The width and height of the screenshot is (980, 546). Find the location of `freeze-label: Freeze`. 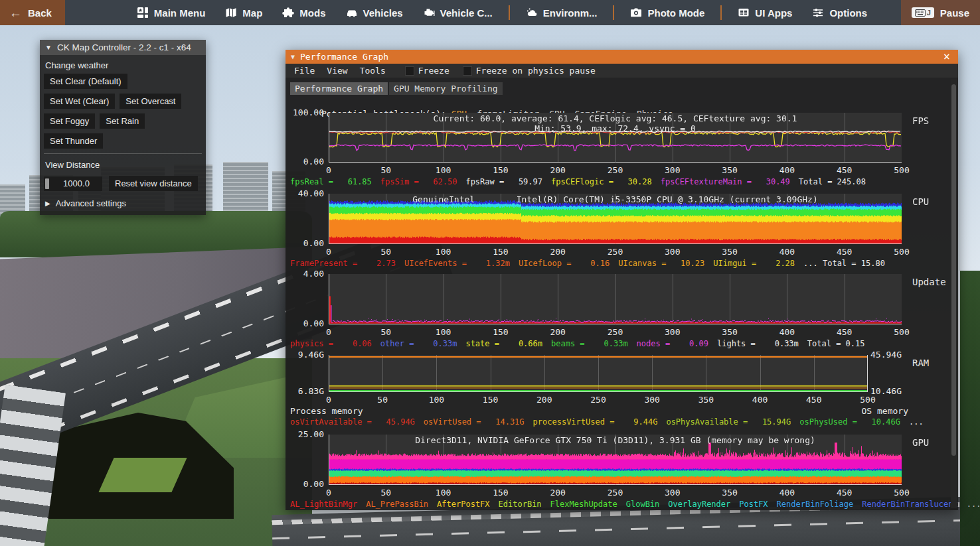

freeze-label: Freeze is located at coordinates (434, 70).